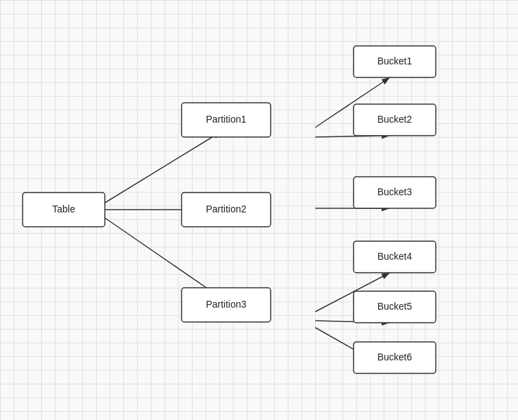 The image size is (518, 420). What do you see at coordinates (395, 192) in the screenshot?
I see `bucket3-node-label: Bucket3` at bounding box center [395, 192].